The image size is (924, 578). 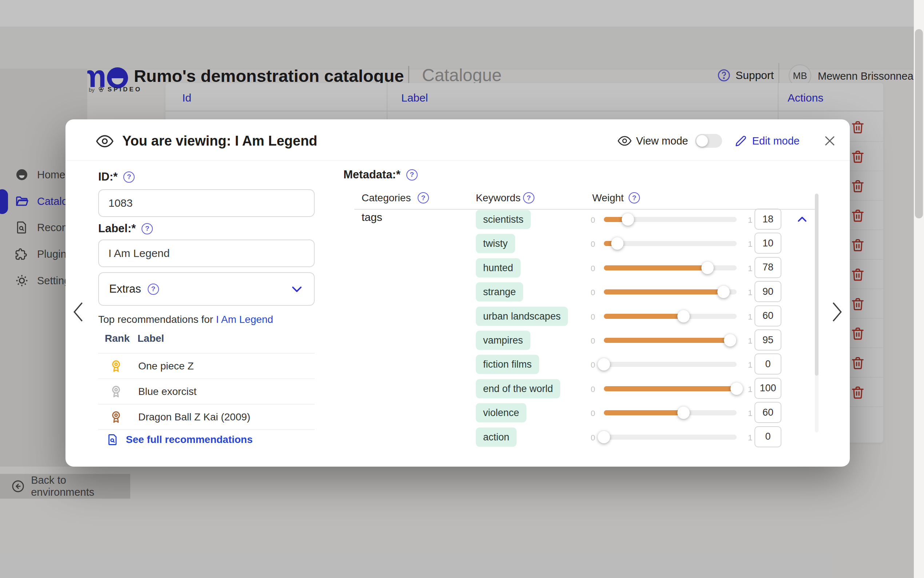 I want to click on scrollbar-thumb, so click(x=817, y=285).